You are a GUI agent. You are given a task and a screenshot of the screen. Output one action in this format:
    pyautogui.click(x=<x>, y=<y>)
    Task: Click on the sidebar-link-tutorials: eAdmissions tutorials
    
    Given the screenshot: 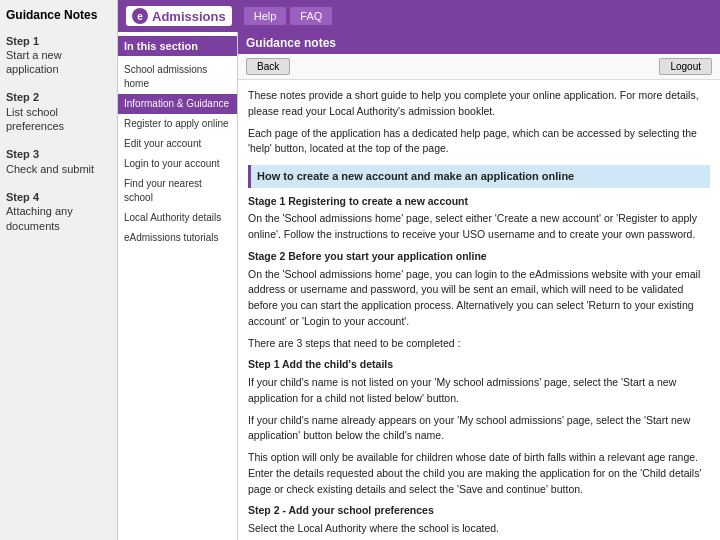 What is the action you would take?
    pyautogui.click(x=178, y=238)
    